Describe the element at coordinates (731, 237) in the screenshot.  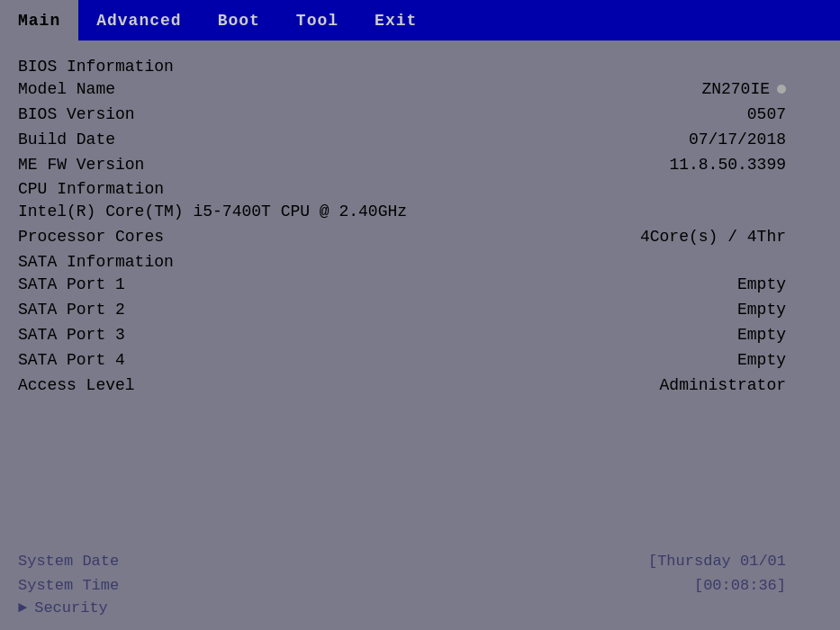
I see `processor-cores-value: 4Core(s) / 4Thr` at that location.